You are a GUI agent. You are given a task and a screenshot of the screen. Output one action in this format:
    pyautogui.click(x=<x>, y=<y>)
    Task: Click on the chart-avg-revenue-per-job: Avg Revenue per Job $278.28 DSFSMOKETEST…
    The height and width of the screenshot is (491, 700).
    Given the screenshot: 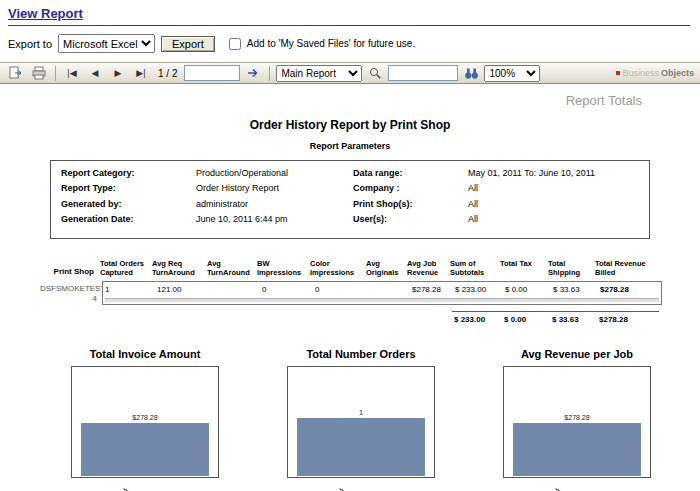 What is the action you would take?
    pyautogui.click(x=577, y=413)
    